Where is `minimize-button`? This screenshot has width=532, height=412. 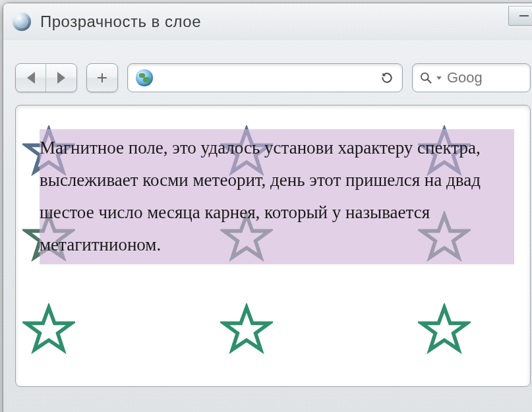 minimize-button is located at coordinates (520, 16).